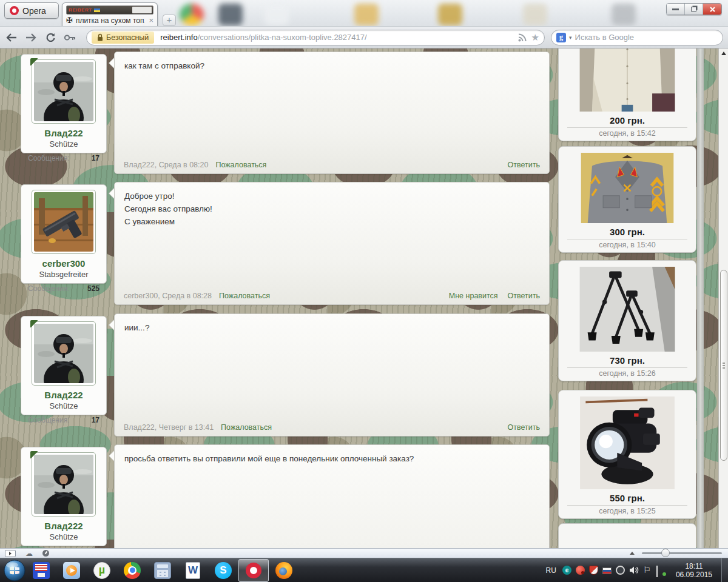  Describe the element at coordinates (620, 570) in the screenshot. I see `sync-icon` at that location.